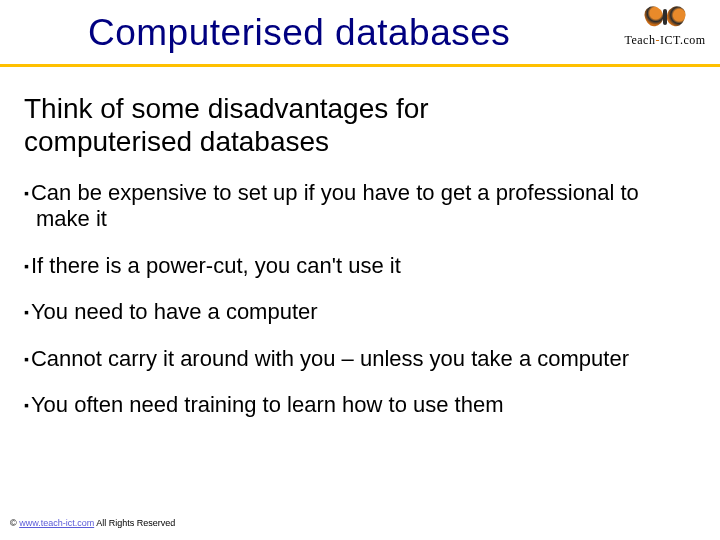 This screenshot has height=540, width=720. What do you see at coordinates (299, 33) in the screenshot?
I see `page-title: Computerised databases` at bounding box center [299, 33].